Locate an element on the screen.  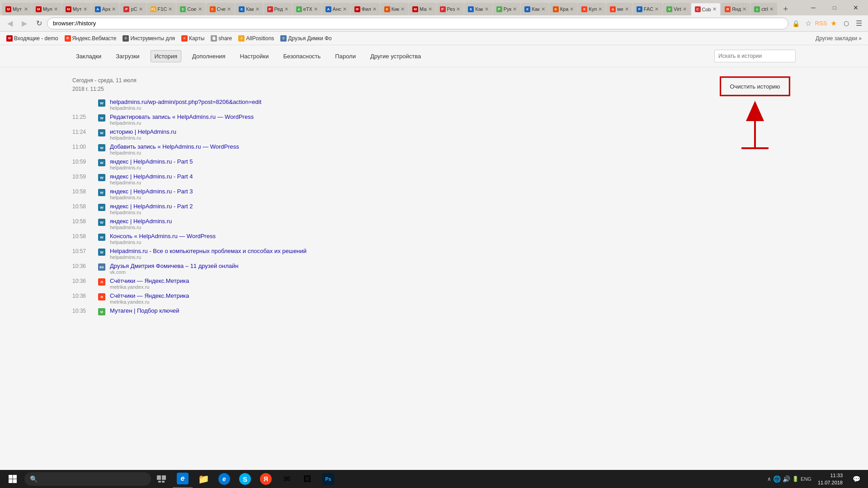
tab: я ме ✕ is located at coordinates (619, 9).